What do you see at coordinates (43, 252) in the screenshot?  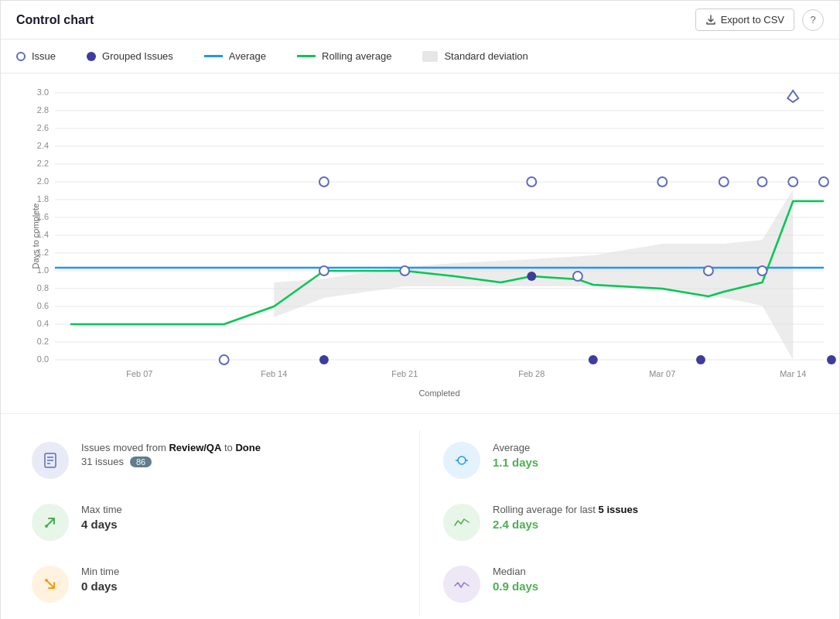 I see `svg-text: 1.2` at bounding box center [43, 252].